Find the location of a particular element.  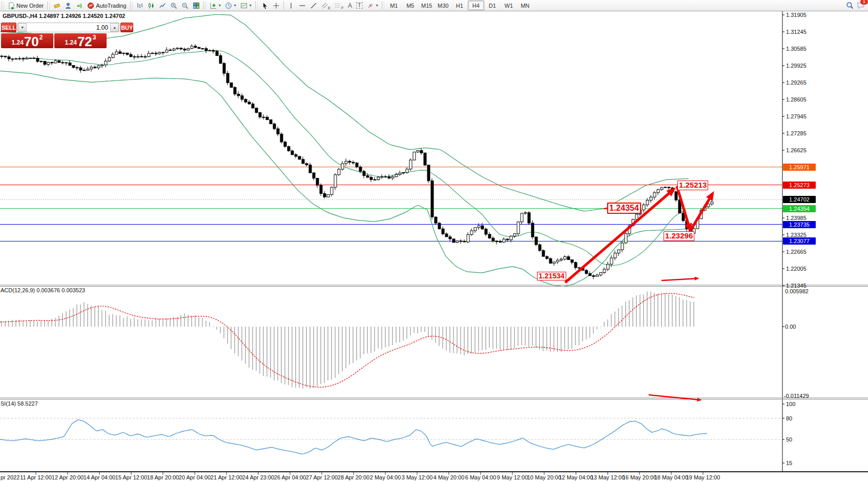

chart-line-button is located at coordinates (162, 6).